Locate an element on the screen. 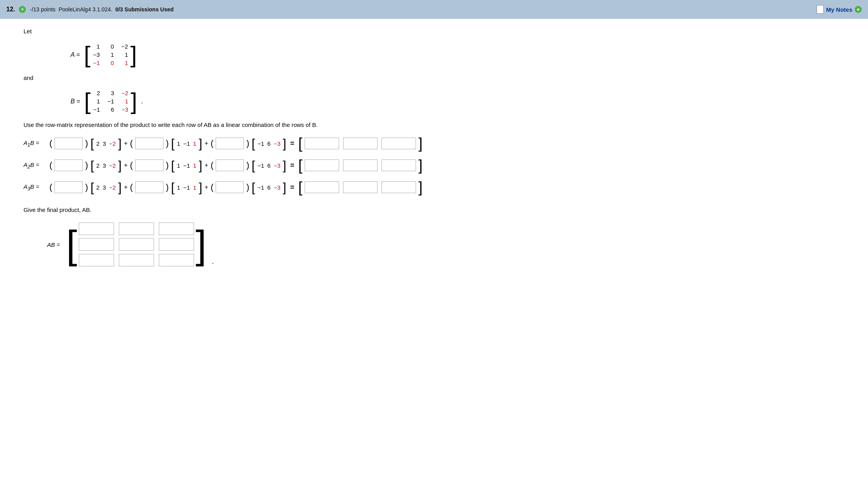 Image resolution: width=868 pixels, height=485 pixels. ab-r1c1-input is located at coordinates (96, 229).